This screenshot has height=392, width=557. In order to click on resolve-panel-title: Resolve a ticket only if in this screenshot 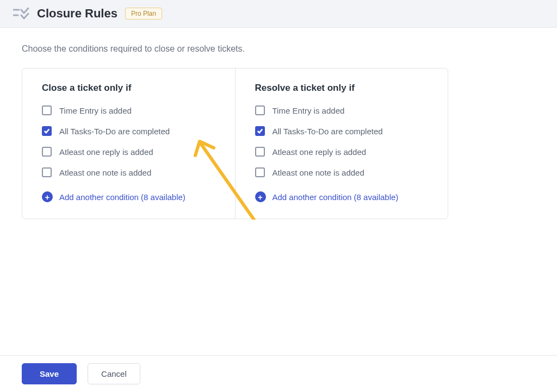, I will do `click(342, 88)`.